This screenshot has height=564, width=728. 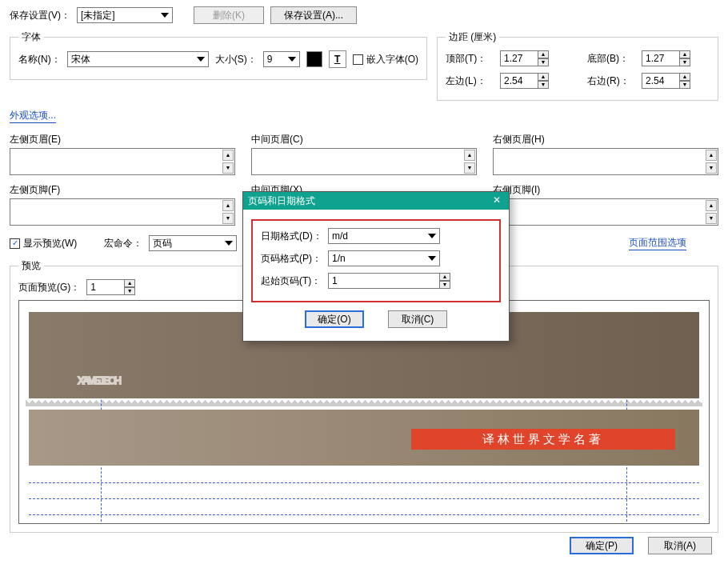 I want to click on mid-header-input: ▲▼, so click(x=364, y=162).